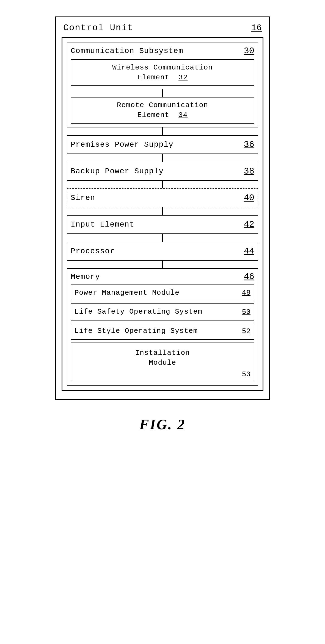 This screenshot has height=644, width=325. What do you see at coordinates (162, 185) in the screenshot?
I see `connector-backup-siren` at bounding box center [162, 185].